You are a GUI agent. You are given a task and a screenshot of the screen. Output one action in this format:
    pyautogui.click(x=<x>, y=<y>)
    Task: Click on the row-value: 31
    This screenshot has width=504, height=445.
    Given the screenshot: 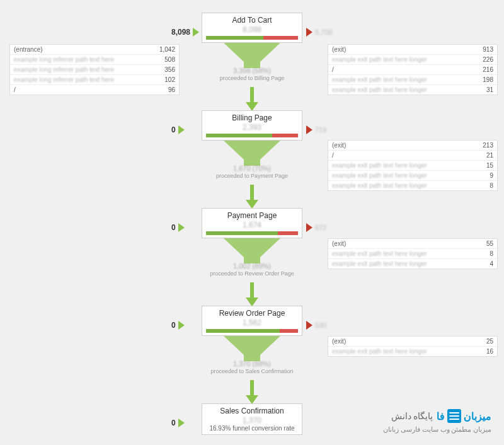 What is the action you would take?
    pyautogui.click(x=481, y=90)
    